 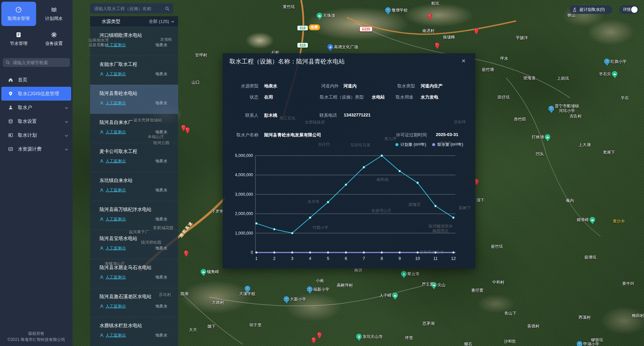 I want to click on sidebar-search, so click(x=36, y=62).